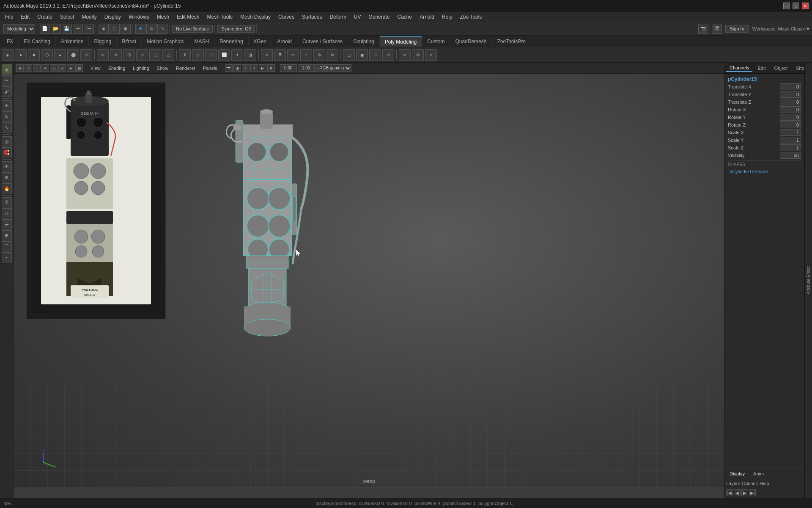 This screenshot has width=812, height=508. Describe the element at coordinates (254, 68) in the screenshot. I see `vp-light-icon: ☀` at that location.